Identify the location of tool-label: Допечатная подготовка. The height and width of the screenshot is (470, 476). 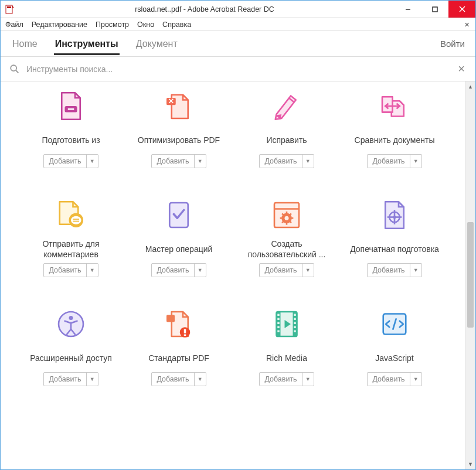
(395, 249).